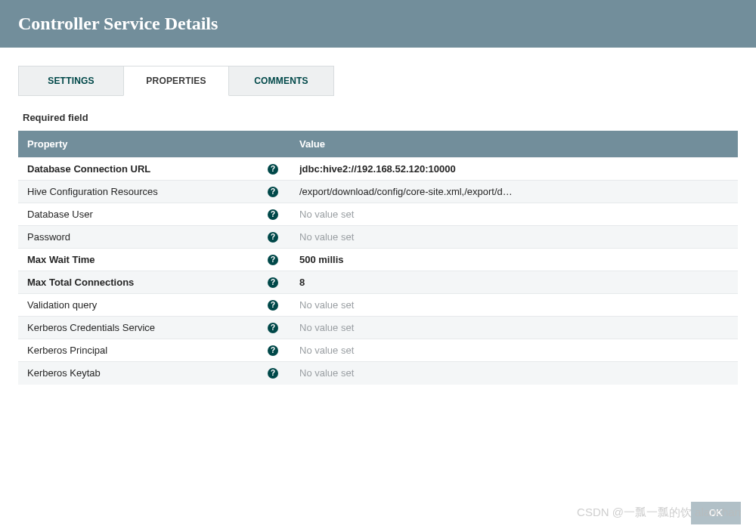 Image resolution: width=756 pixels, height=532 pixels. What do you see at coordinates (154, 305) in the screenshot?
I see `property-name-cell: Validation query?` at bounding box center [154, 305].